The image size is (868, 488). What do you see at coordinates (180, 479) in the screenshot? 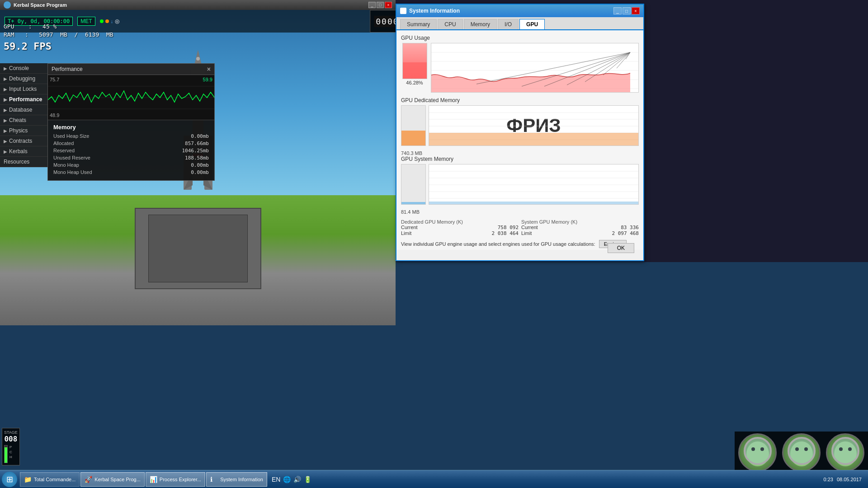
I see `taskbar-label-process-explorer: Process Explorer...` at bounding box center [180, 479].